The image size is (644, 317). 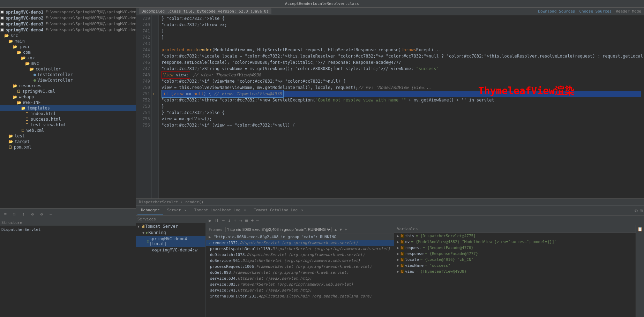 I want to click on tree-item-controller: 📂controller, so click(x=68, y=69).